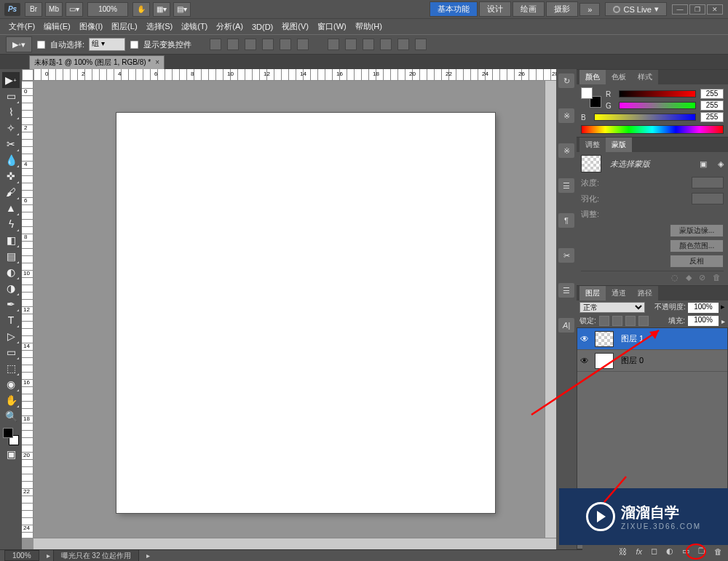 Image resolution: width=728 pixels, height=561 pixels. I want to click on blur-tool: ◐, so click(11, 272).